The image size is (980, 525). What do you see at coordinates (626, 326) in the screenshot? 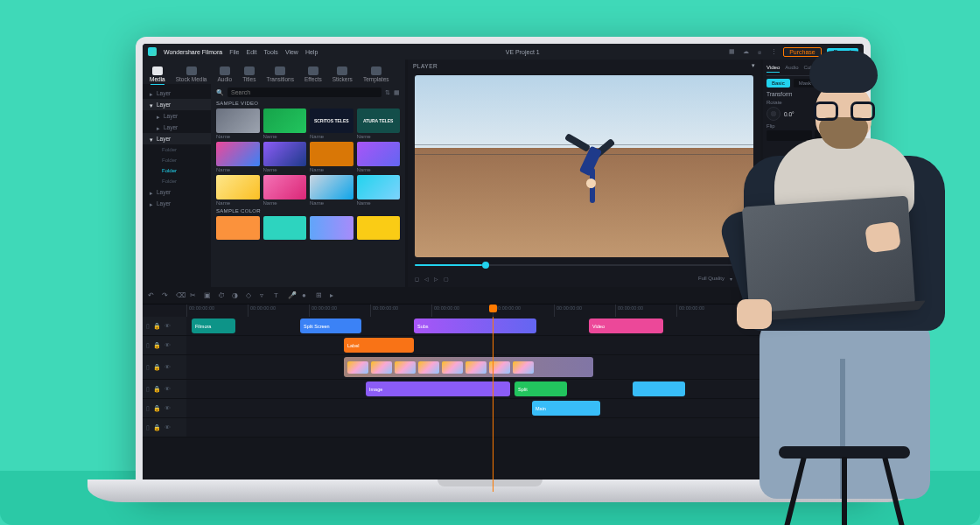
I see `clip-video: Video` at bounding box center [626, 326].